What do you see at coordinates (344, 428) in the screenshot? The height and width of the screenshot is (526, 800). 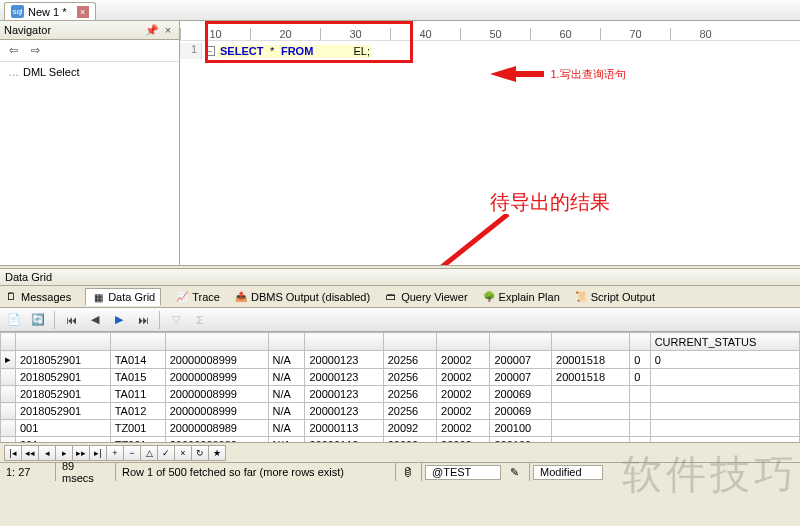 I see `cell: 20000113` at bounding box center [344, 428].